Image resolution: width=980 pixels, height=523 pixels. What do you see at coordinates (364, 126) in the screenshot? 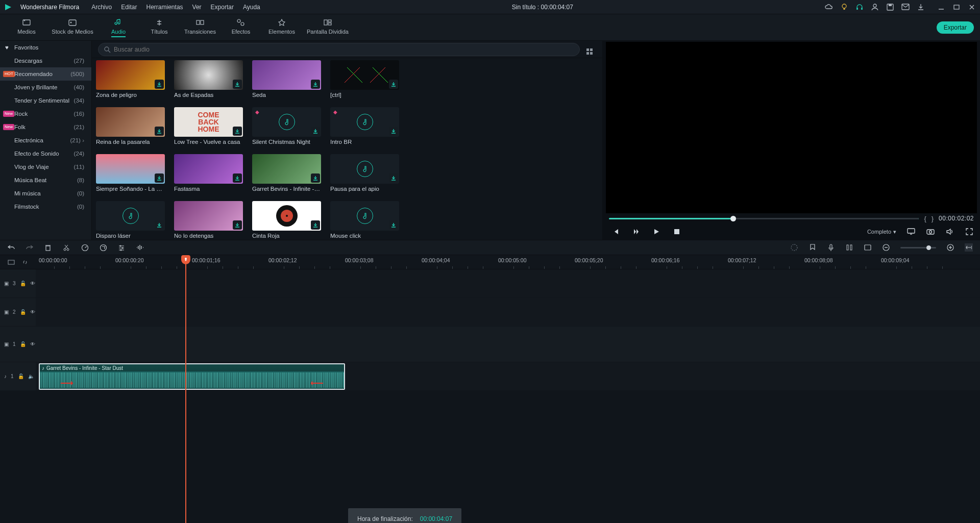
I see `audio-asset: ◆Intro BR` at bounding box center [364, 126].